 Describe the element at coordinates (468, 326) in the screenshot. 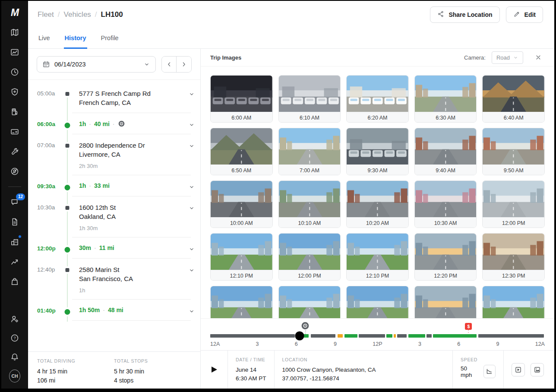

I see `event-badge: $` at that location.